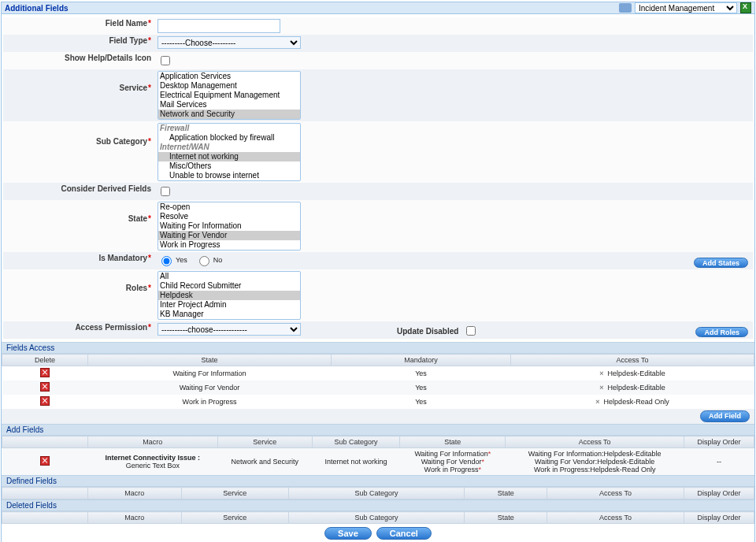 This screenshot has width=756, height=542. Describe the element at coordinates (378, 462) in the screenshot. I see `table-row: Internet Connectivity Issue : Generic Te…` at that location.